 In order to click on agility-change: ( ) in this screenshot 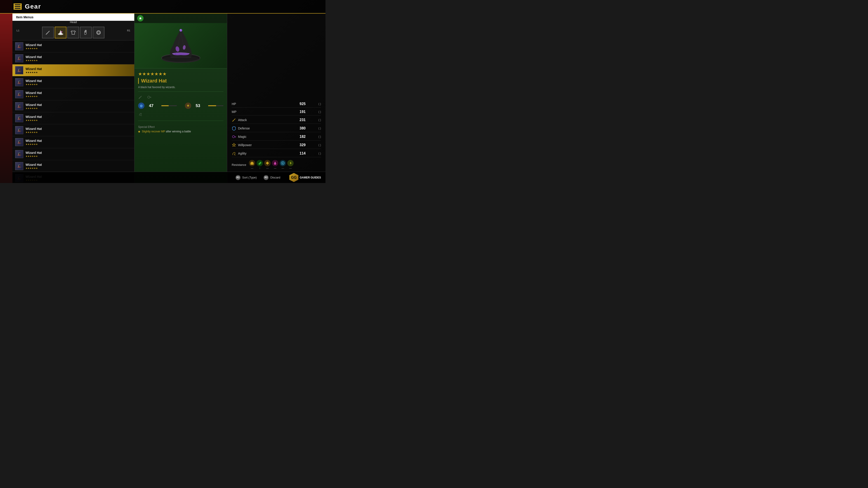, I will do `click(314, 154)`.